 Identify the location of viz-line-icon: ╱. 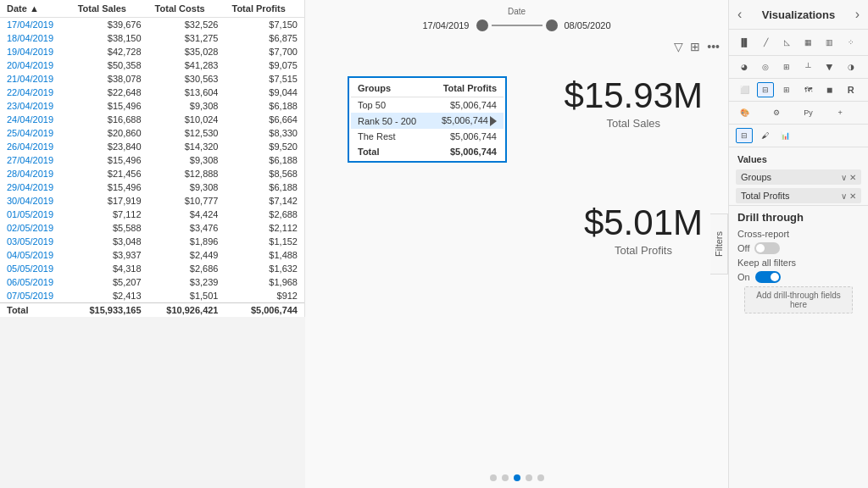
(765, 42).